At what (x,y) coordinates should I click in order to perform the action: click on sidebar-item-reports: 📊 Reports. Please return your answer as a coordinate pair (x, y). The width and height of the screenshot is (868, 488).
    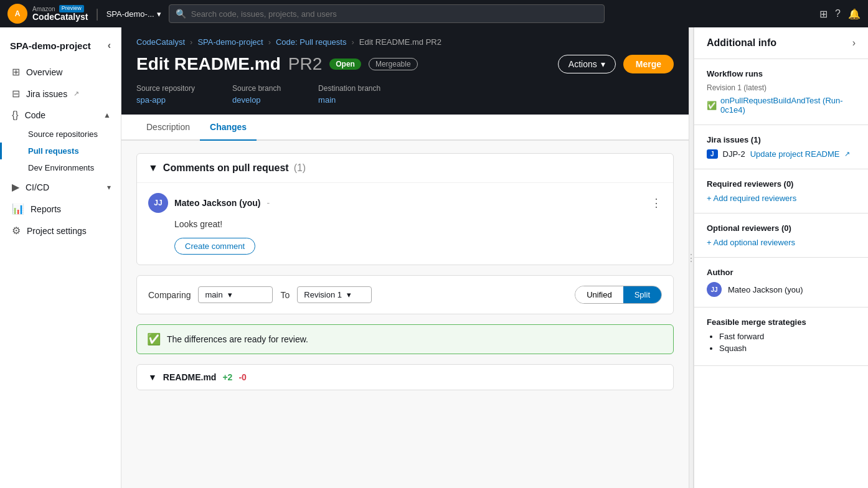
    Looking at the image, I should click on (60, 209).